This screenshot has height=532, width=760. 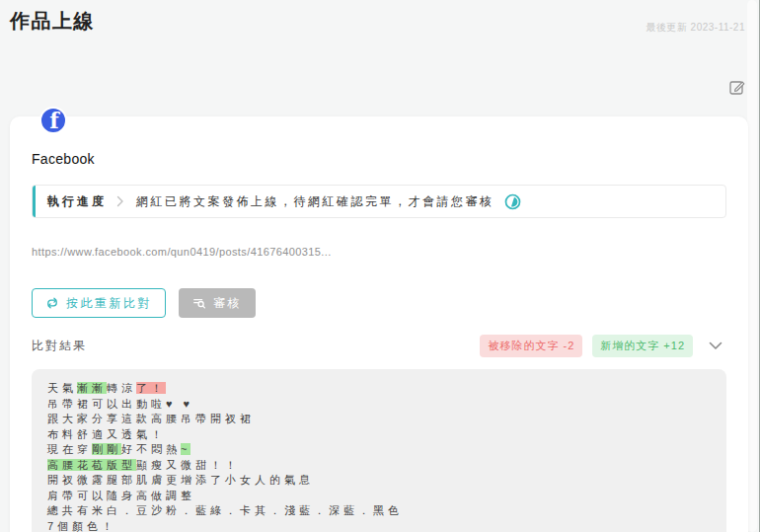 I want to click on list-search-icon, so click(x=199, y=303).